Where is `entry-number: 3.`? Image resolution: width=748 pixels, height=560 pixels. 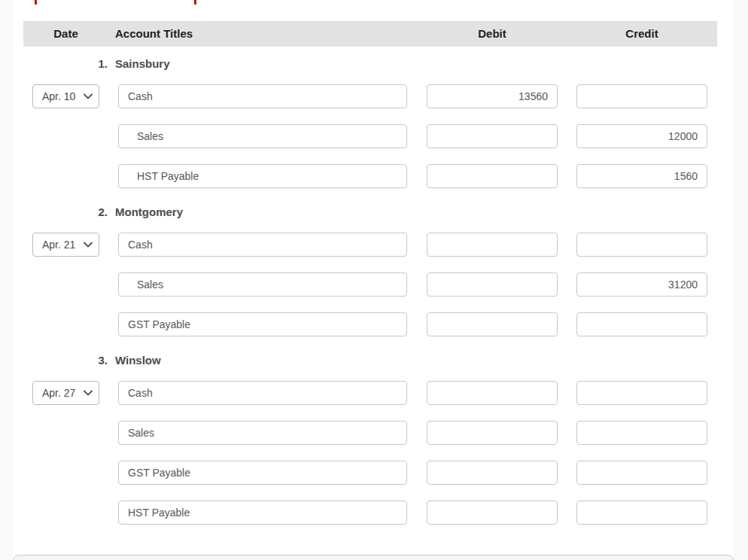 entry-number: 3. is located at coordinates (65, 360).